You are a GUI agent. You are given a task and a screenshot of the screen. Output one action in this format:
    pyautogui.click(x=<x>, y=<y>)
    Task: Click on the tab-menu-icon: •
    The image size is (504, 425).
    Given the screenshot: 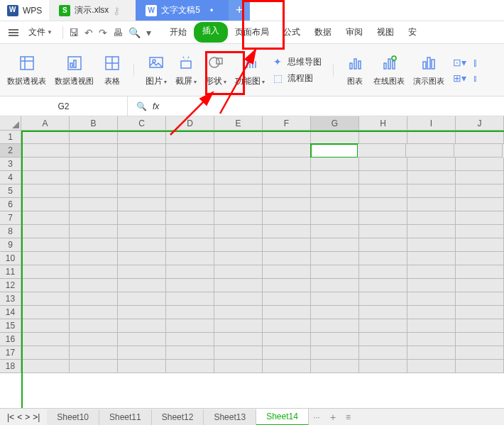 What is the action you would take?
    pyautogui.click(x=212, y=11)
    